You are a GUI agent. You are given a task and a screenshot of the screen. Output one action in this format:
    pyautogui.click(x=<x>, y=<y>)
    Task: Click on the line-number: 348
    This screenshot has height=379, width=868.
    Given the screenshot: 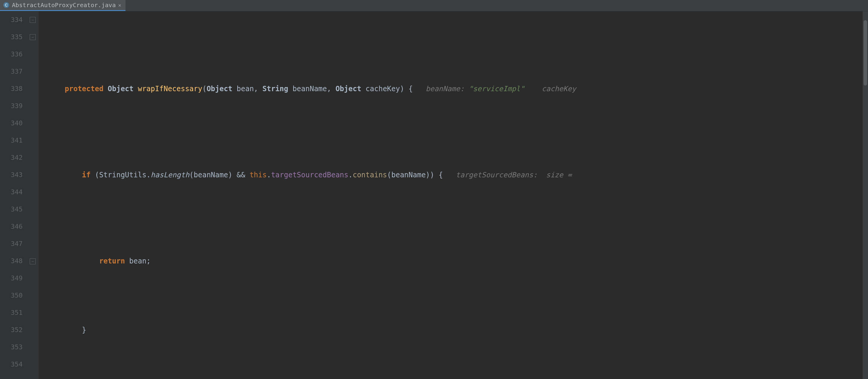 What is the action you would take?
    pyautogui.click(x=11, y=261)
    